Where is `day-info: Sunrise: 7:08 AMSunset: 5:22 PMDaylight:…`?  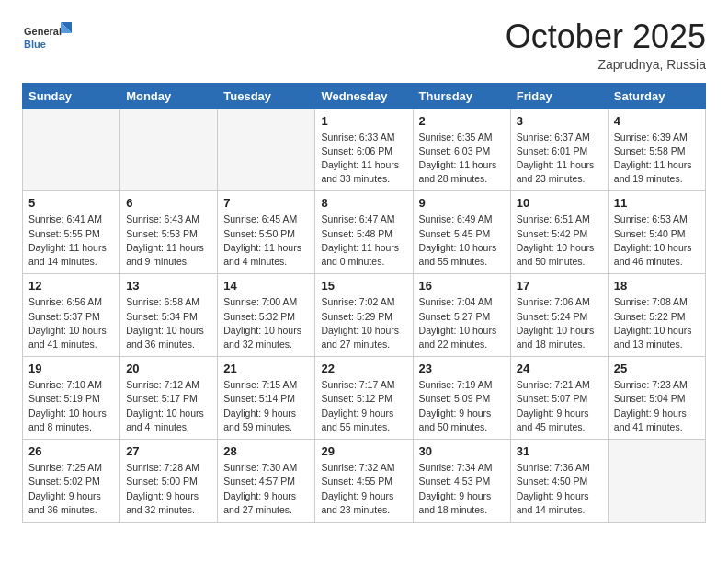
day-info: Sunrise: 7:08 AMSunset: 5:22 PMDaylight:… is located at coordinates (656, 324).